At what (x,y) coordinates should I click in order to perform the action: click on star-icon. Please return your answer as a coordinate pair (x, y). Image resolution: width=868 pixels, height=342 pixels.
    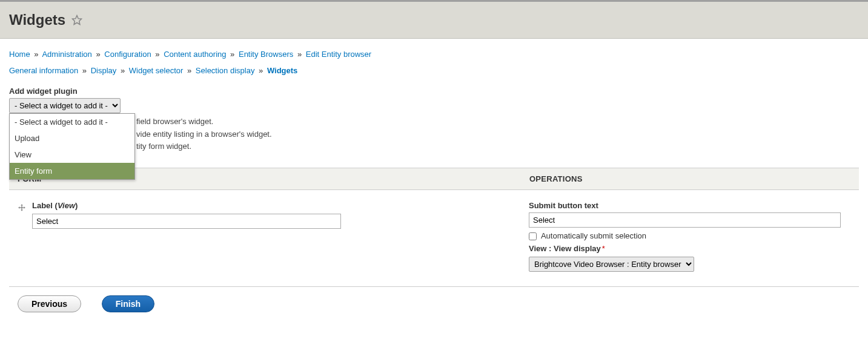
    Looking at the image, I should click on (77, 20).